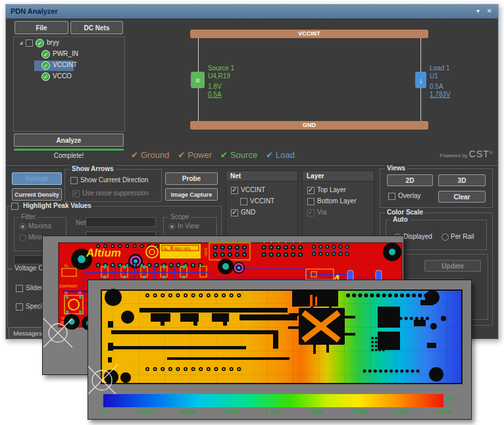  Describe the element at coordinates (97, 28) in the screenshot. I see `dc-nets-button: DC Nets` at that location.